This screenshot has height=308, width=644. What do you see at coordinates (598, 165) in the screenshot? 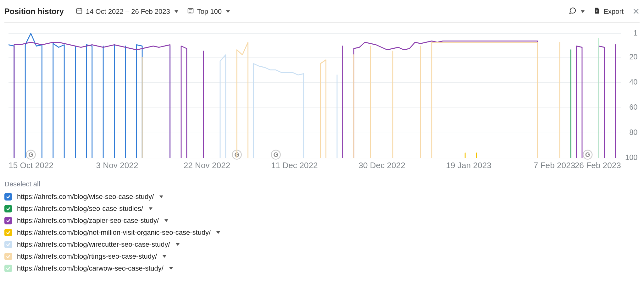
I see `svg-text: 26 Feb 2023` at bounding box center [598, 165].